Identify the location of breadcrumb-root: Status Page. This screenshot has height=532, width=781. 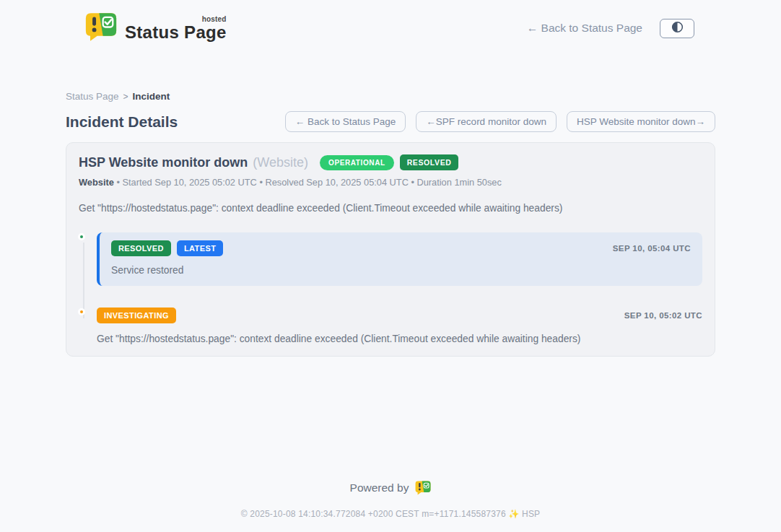
(92, 97).